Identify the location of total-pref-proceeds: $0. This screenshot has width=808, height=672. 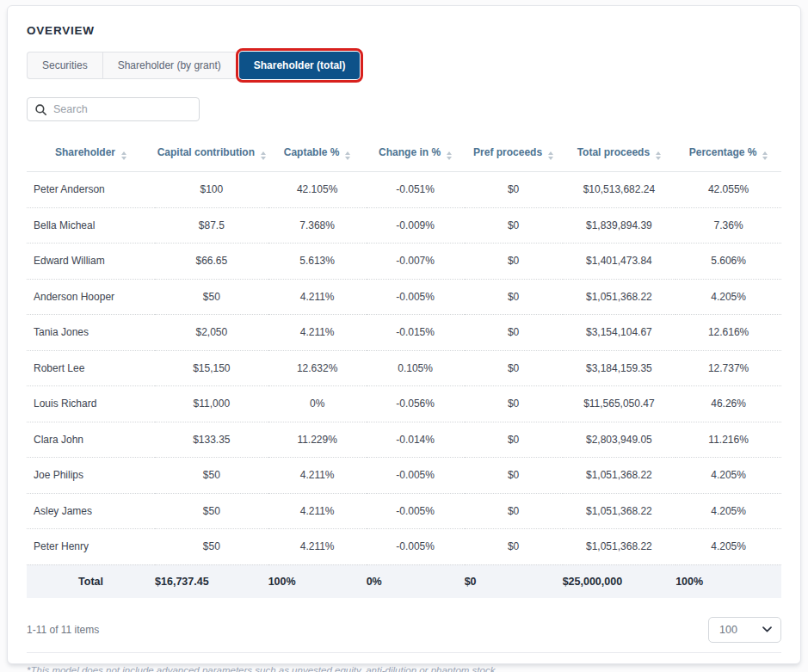
(514, 582).